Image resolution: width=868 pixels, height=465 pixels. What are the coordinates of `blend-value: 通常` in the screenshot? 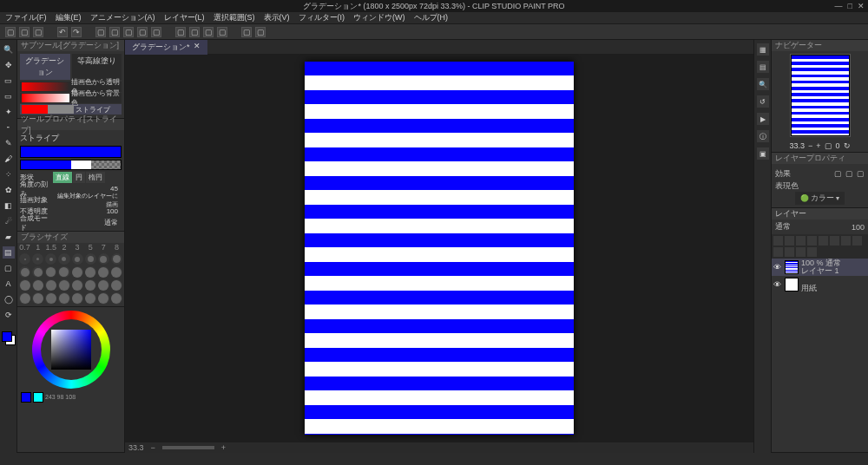 It's located at (87, 222).